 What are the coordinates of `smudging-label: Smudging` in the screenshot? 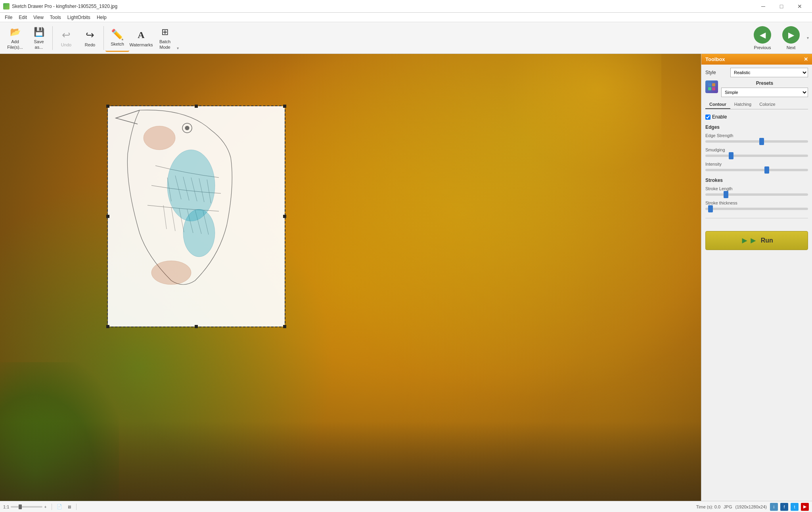 It's located at (756, 150).